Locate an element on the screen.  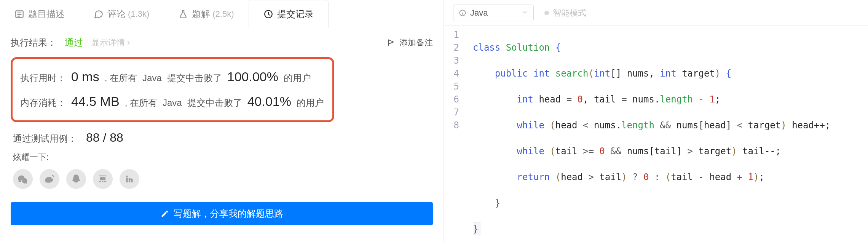
weibo-icon is located at coordinates (49, 179).